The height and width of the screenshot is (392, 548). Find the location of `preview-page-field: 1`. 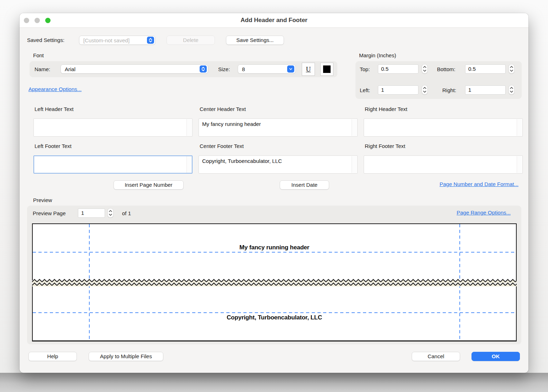

preview-page-field: 1 is located at coordinates (91, 213).